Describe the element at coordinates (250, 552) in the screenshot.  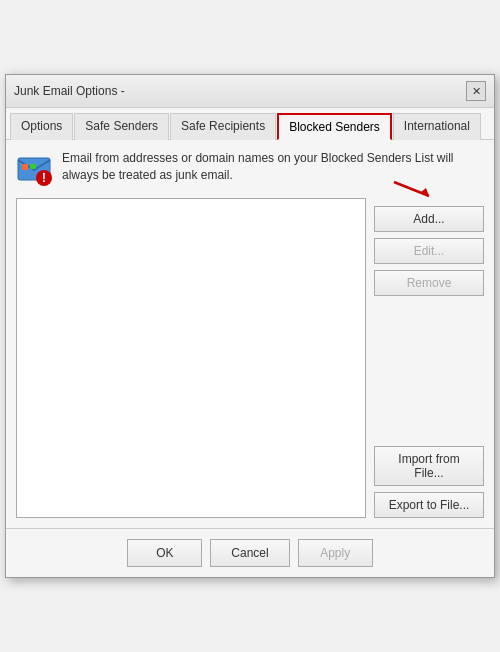
I see `dialog-footer: OK Cancel Apply` at that location.